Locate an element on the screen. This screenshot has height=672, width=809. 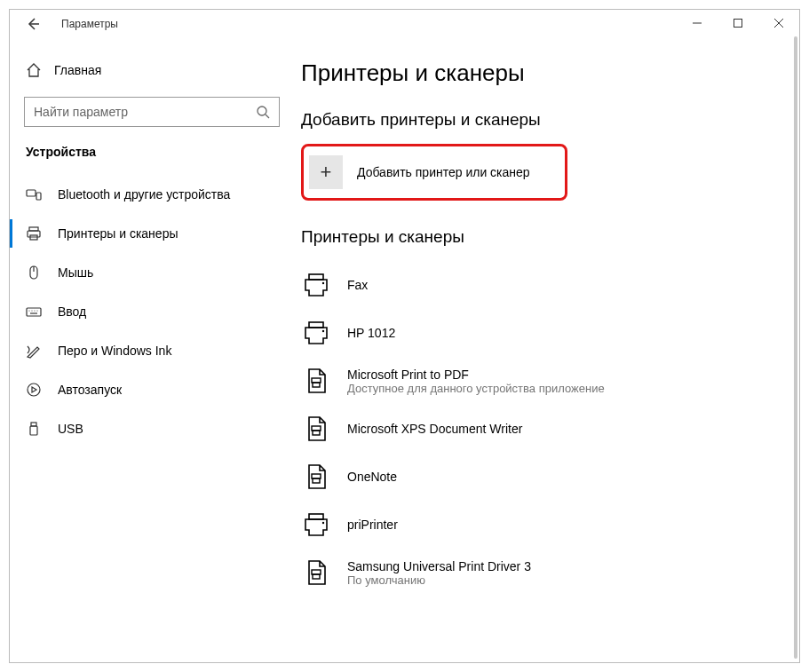
sidebar-item-printers: Принтеры и сканеры is located at coordinates (152, 233).